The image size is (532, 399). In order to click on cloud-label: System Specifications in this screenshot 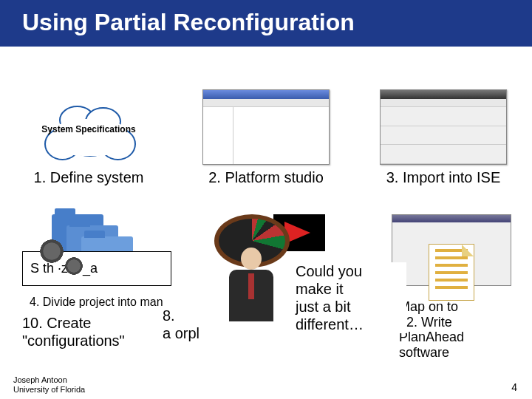, I will do `click(89, 129)`.